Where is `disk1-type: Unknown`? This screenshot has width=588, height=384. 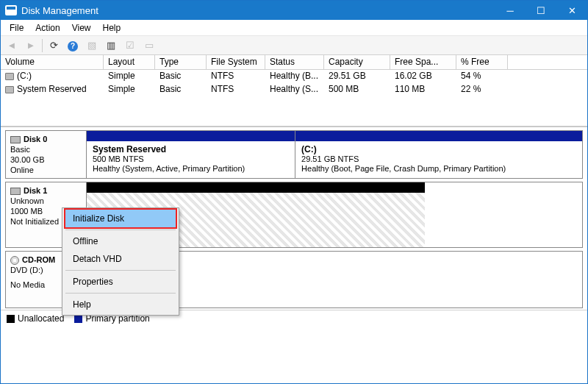 disk1-type: Unknown is located at coordinates (46, 201).